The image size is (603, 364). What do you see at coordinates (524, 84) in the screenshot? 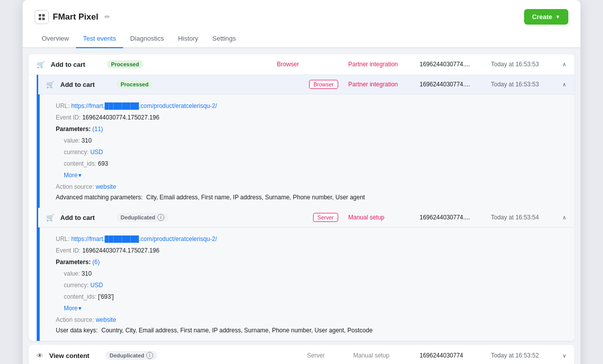
I see `event-time-browser: Today at 16:53:53` at bounding box center [524, 84].